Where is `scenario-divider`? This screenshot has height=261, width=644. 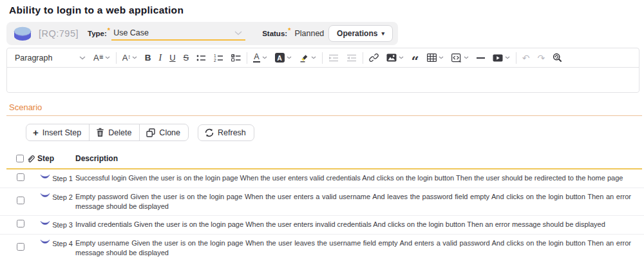
scenario-divider is located at coordinates (325, 116).